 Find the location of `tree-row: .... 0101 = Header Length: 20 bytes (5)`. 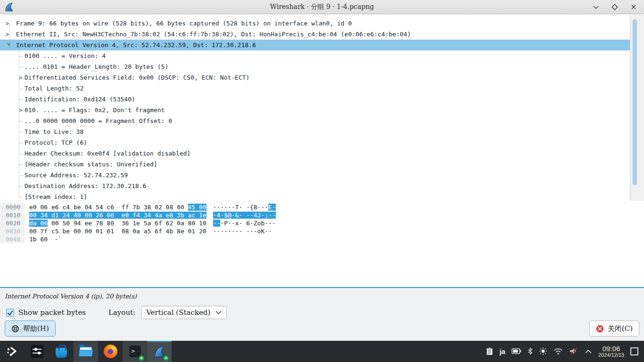

tree-row: .... 0101 = Header Length: 20 bytes (5) is located at coordinates (315, 67).